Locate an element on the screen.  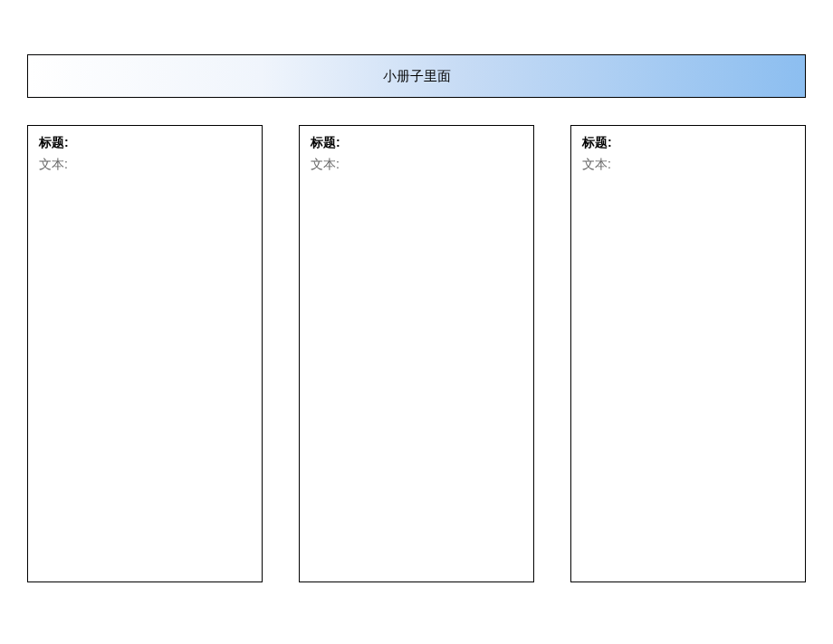
page-banner: 小册子里面 is located at coordinates (416, 76).